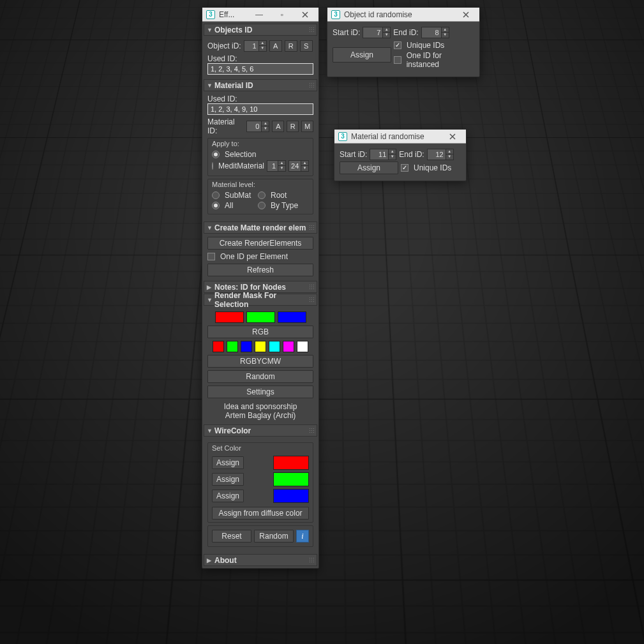 The width and height of the screenshot is (644, 644). I want to click on assign-diffuse-button: Assign from diffuse color, so click(260, 513).